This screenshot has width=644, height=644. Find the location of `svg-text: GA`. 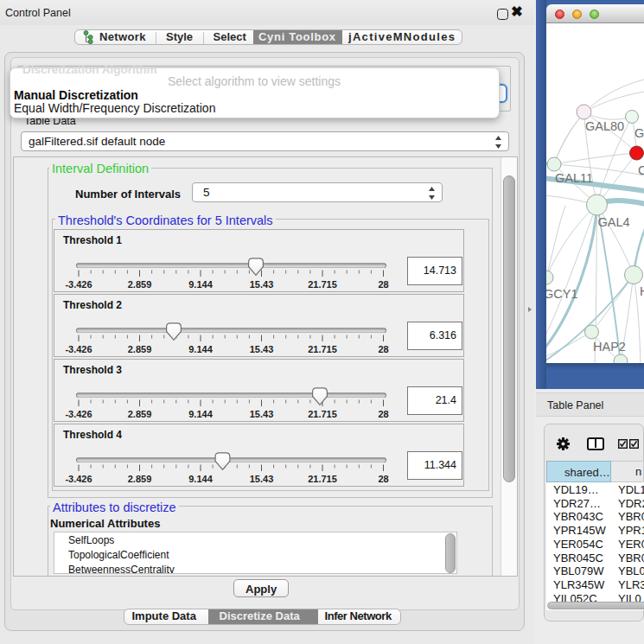

svg-text: GA is located at coordinates (640, 133).